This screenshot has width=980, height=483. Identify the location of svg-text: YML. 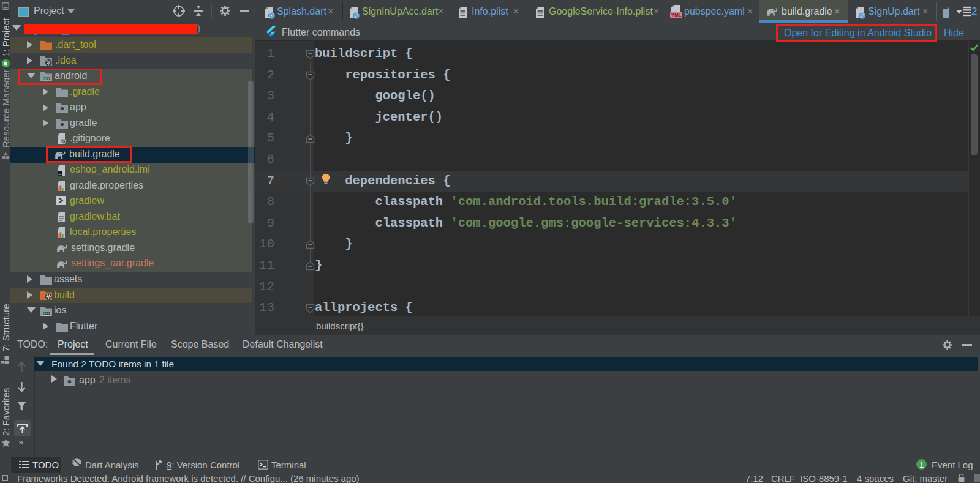
(676, 15).